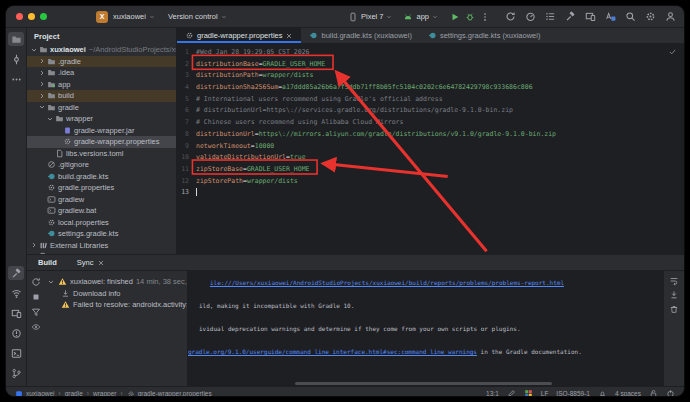  Describe the element at coordinates (102, 62) in the screenshot. I see `tree-item: .gradle` at that location.